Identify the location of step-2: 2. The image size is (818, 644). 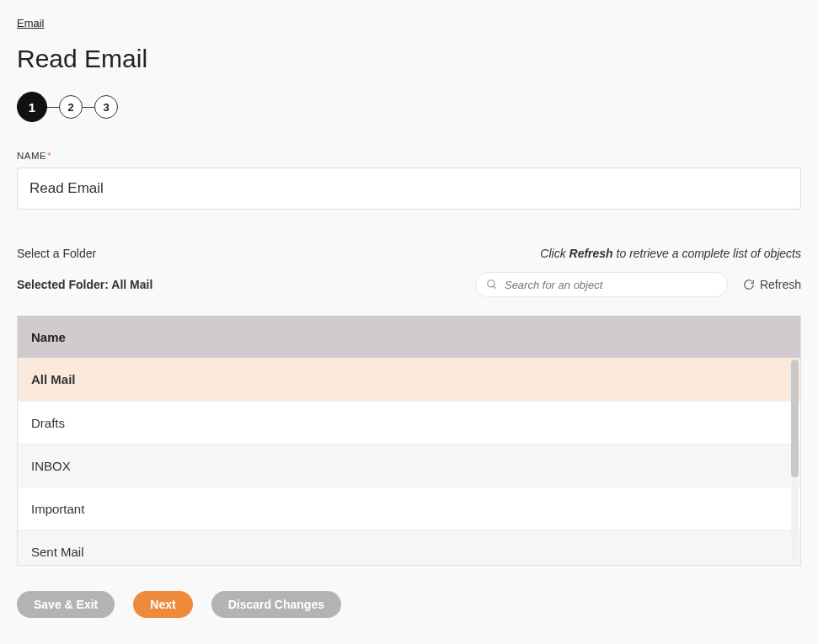
(71, 107).